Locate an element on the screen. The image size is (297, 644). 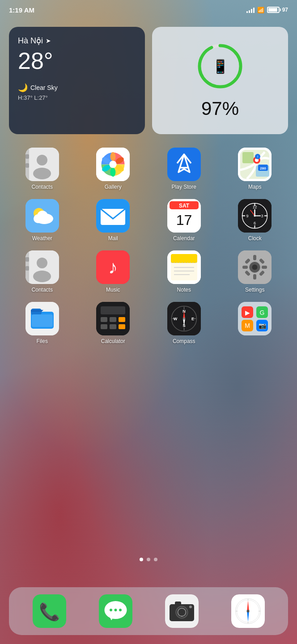
dock-messages is located at coordinates (115, 611).